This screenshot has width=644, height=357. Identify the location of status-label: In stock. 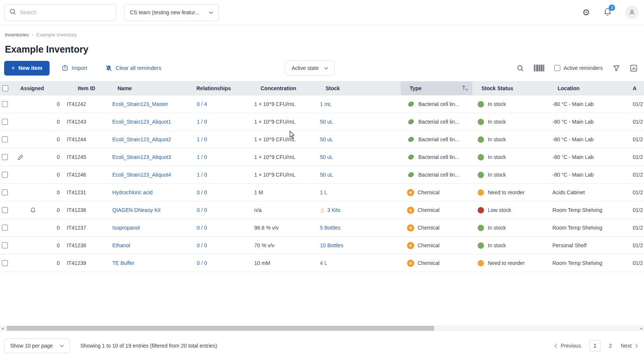
(497, 104).